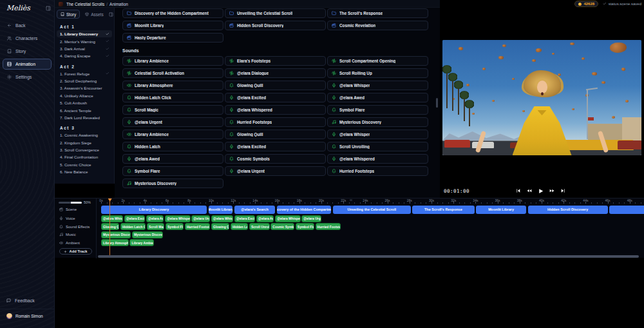  What do you see at coordinates (27, 64) in the screenshot?
I see `sidebar-item-animation: Animation` at bounding box center [27, 64].